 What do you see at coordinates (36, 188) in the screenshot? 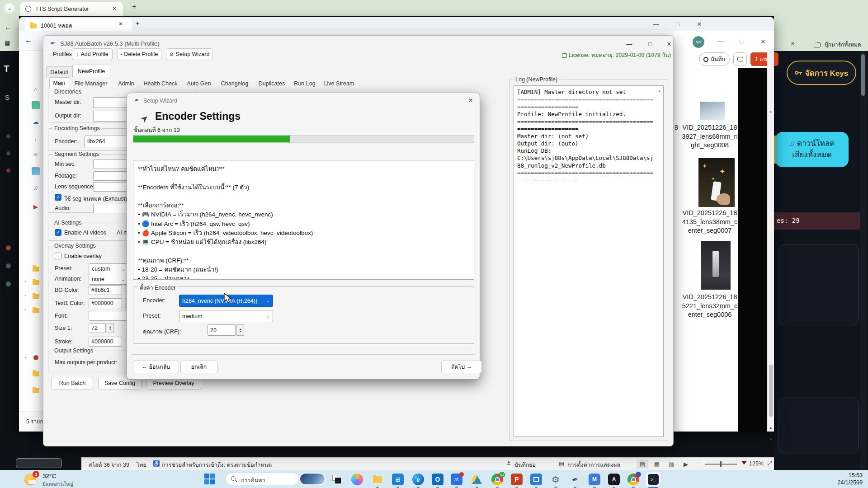
I see `music-icon: ♫` at bounding box center [36, 188].